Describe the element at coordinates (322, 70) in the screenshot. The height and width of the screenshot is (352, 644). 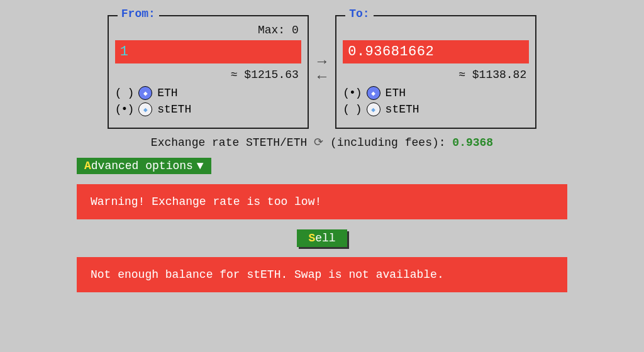
I see `swap-direction-button: → ←` at that location.